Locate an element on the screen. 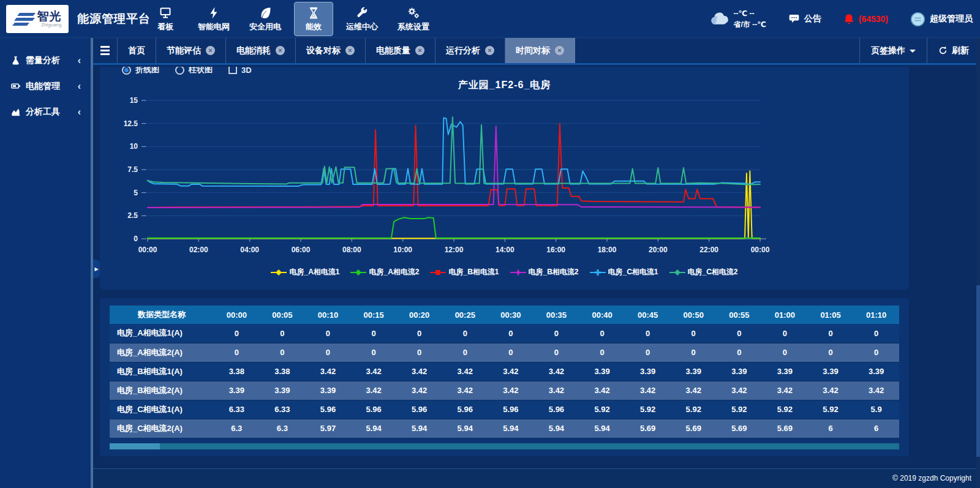 This screenshot has height=488, width=980. tab-time-benchmark: 时间对标× is located at coordinates (540, 50).